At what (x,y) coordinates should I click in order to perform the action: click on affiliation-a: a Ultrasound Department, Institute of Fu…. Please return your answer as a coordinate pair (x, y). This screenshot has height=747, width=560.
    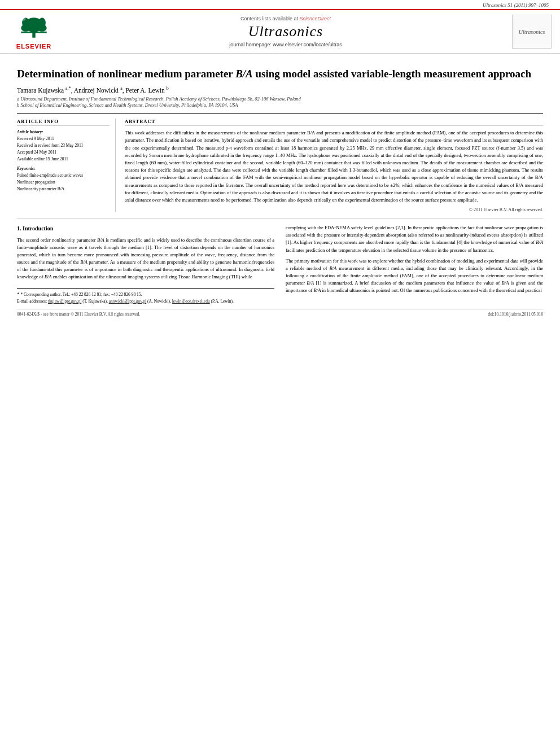
    Looking at the image, I should click on (280, 99).